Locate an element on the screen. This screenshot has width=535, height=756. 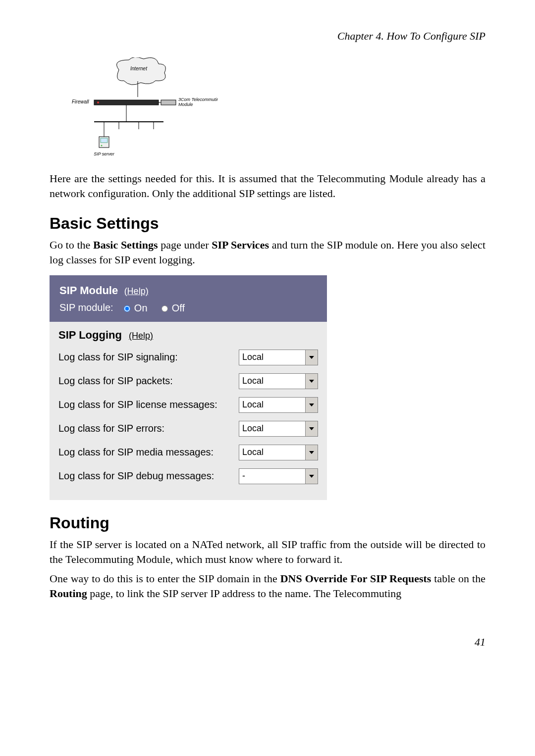
sip-module-off-radio is located at coordinates (164, 309).